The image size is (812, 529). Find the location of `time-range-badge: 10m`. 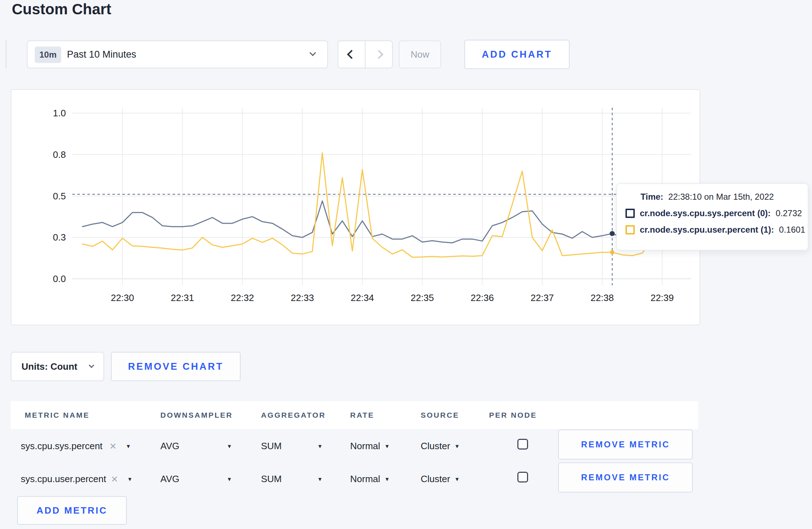

time-range-badge: 10m is located at coordinates (48, 55).